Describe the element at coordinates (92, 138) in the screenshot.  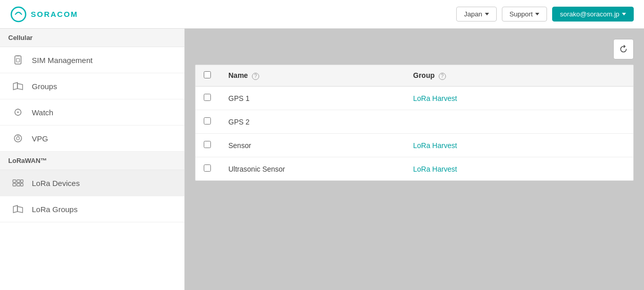
I see `sidebar-item-vpg: VPG` at that location.